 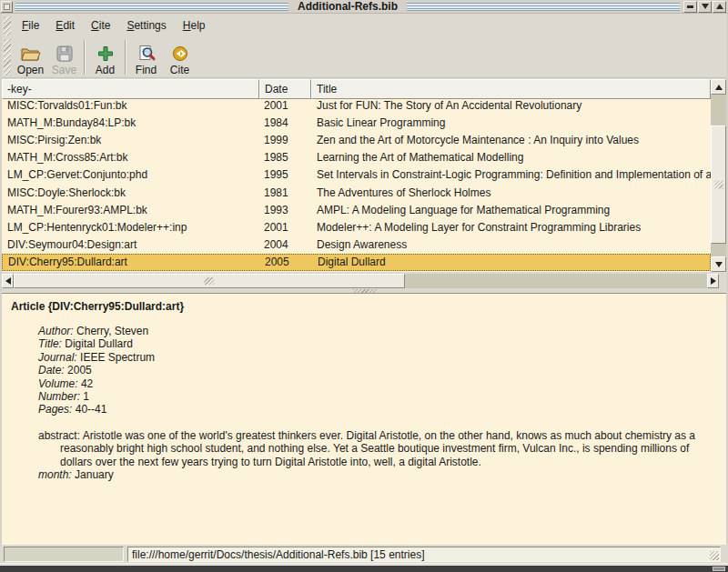 What do you see at coordinates (31, 57) in the screenshot?
I see `open-button: Open` at bounding box center [31, 57].